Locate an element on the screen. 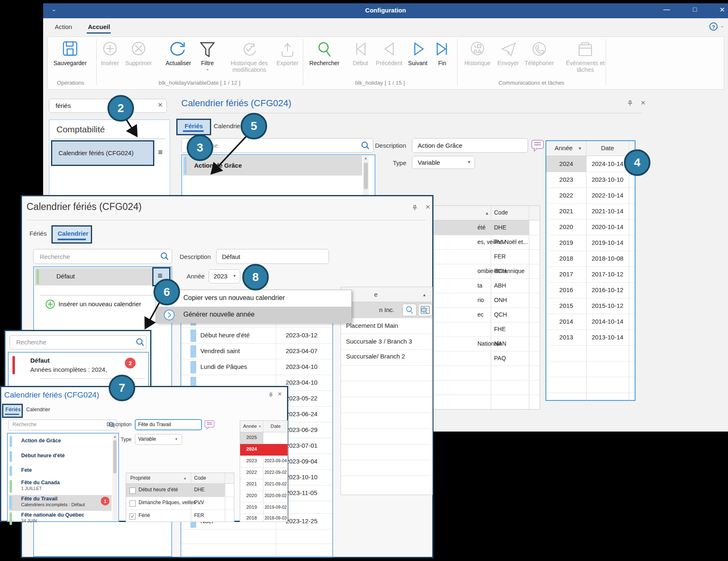 The height and width of the screenshot is (561, 728). window2-close-icon: ✕ is located at coordinates (428, 207).